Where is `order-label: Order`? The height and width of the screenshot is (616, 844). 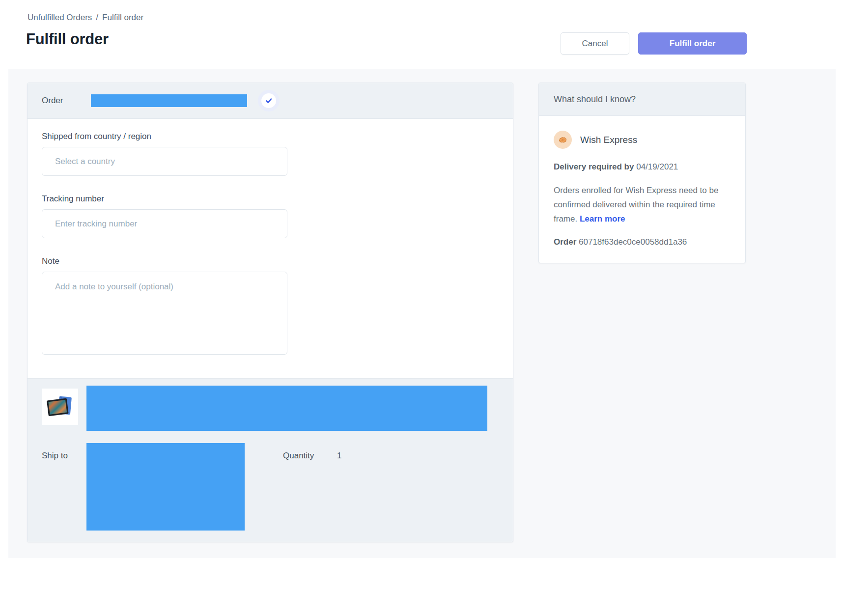 order-label: Order is located at coordinates (66, 101).